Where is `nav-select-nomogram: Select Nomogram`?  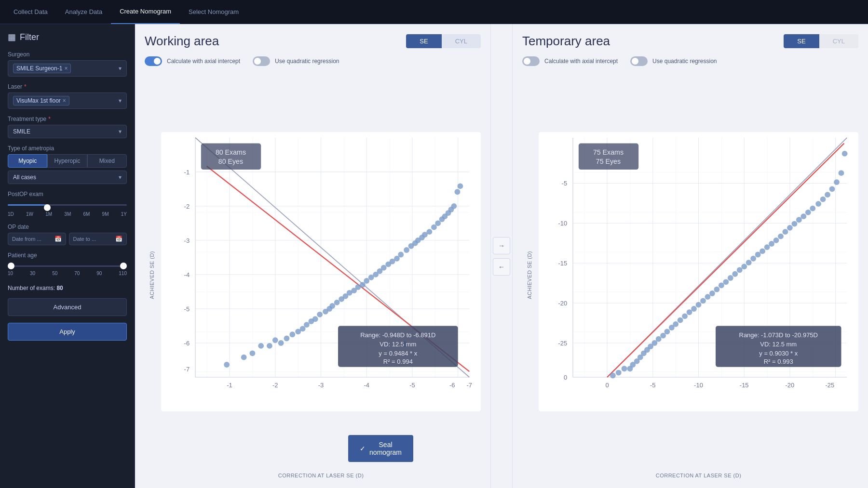 nav-select-nomogram: Select Nomogram is located at coordinates (214, 12).